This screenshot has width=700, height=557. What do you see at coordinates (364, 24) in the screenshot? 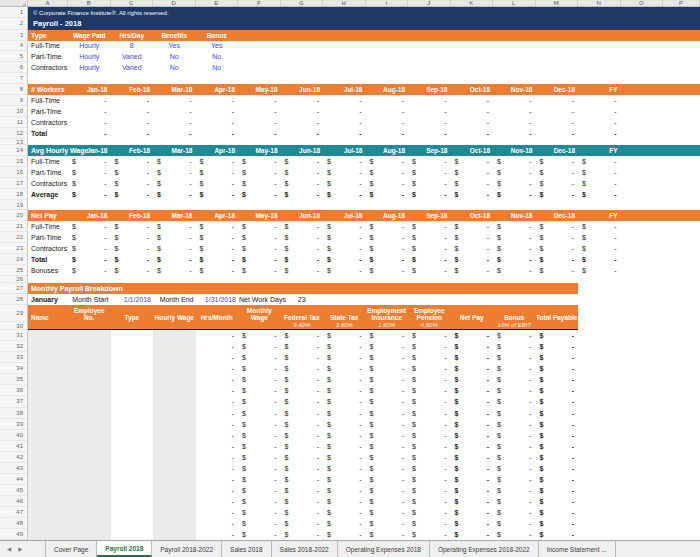
I see `title-bar: Payroll - 2018` at bounding box center [364, 24].